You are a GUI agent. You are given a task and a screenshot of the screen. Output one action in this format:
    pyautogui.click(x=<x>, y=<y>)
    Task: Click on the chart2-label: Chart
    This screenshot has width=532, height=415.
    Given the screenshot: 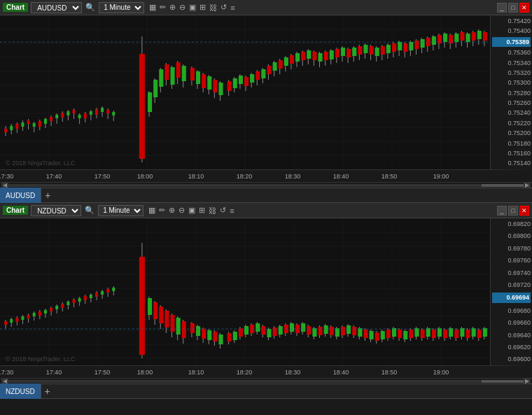 What is the action you would take?
    pyautogui.click(x=15, y=210)
    